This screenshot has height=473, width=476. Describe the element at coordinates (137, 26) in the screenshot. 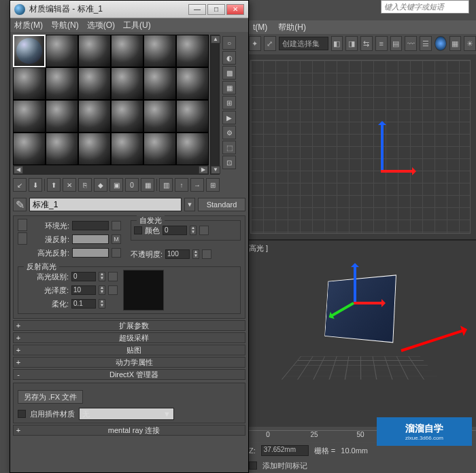

I see `menu-utilities: 工具(U)` at that location.